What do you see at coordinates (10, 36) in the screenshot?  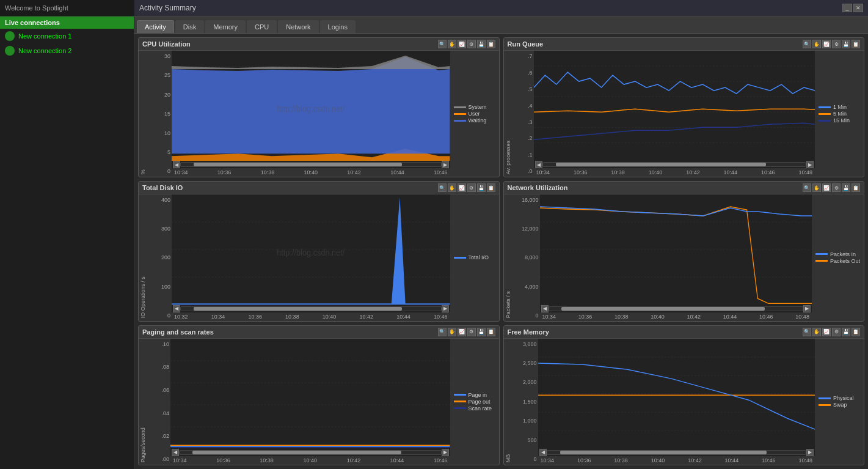 I see `connection1-icon` at bounding box center [10, 36].